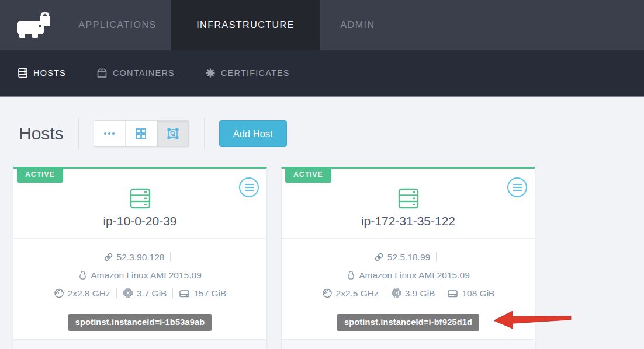 The height and width of the screenshot is (349, 644). I want to click on cpu-value: 2x2.5 GHz, so click(358, 293).